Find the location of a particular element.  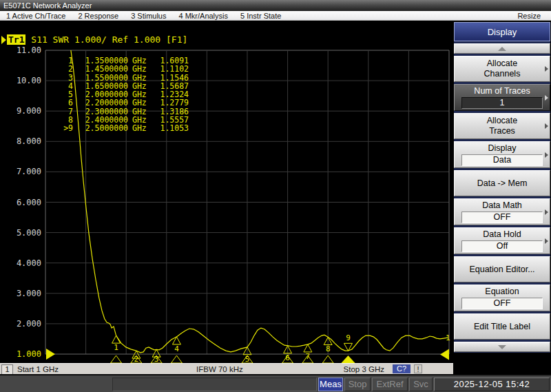

softkey-label: Num of Traces is located at coordinates (501, 91).